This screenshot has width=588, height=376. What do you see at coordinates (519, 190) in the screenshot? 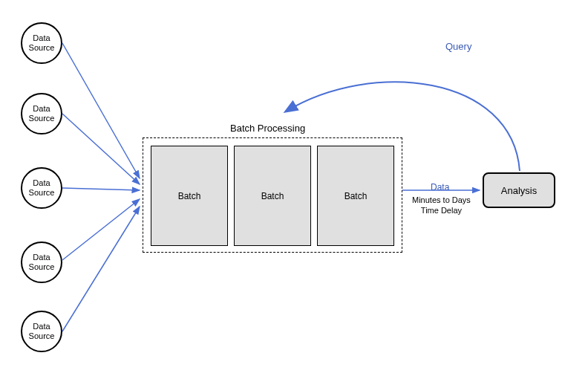
I see `analysis-label: Analysis` at bounding box center [519, 190].